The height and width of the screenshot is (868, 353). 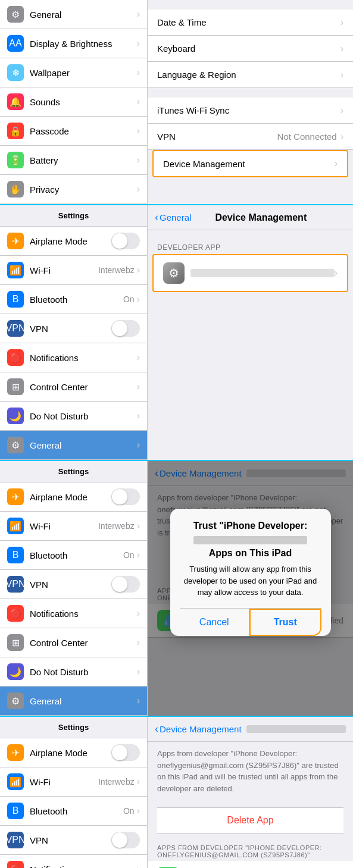 What do you see at coordinates (74, 728) in the screenshot?
I see `sidebar-header: Settings` at bounding box center [74, 728].